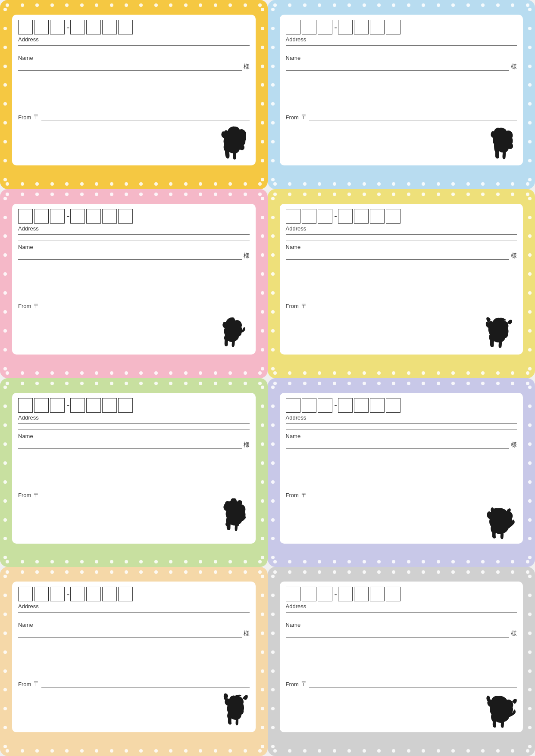  Describe the element at coordinates (25, 495) in the screenshot. I see `from-text: From` at that location.